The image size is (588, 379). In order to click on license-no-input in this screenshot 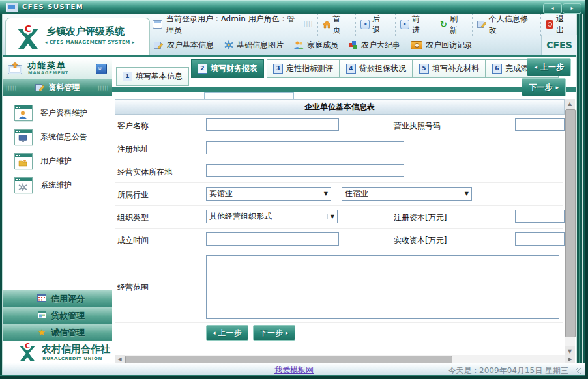, I will do `click(540, 124)`.